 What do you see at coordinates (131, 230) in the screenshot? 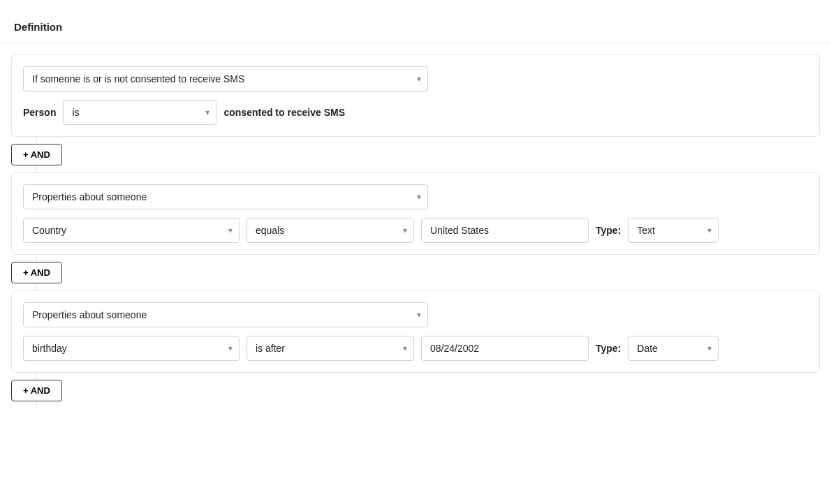
I see `country-select: Country Birthday Email First Name Last N…` at bounding box center [131, 230].